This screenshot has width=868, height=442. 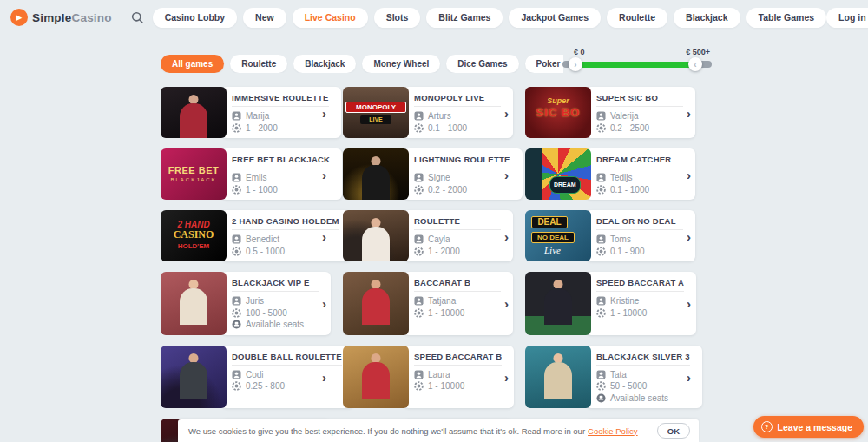 I want to click on bet-max-label: € 500+, so click(x=698, y=52).